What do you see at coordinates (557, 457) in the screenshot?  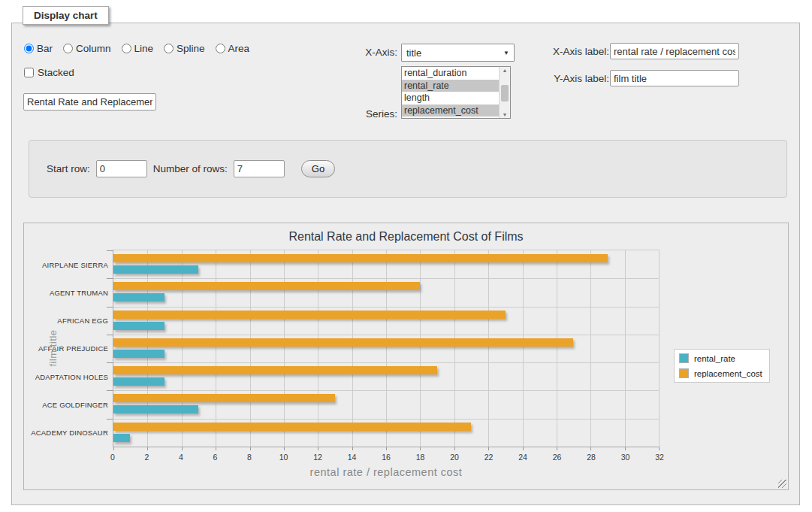 I see `x-tick-label: 26` at bounding box center [557, 457].